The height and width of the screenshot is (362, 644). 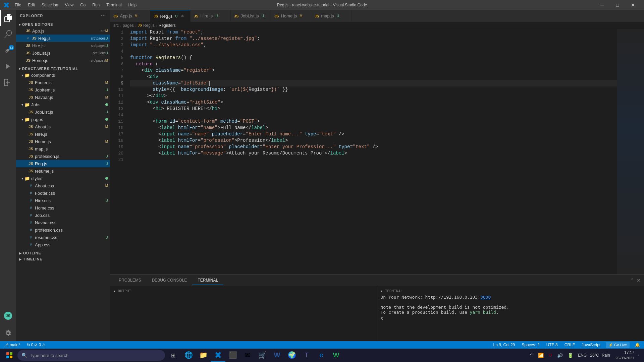 What do you see at coordinates (582, 355) in the screenshot?
I see `language-tray: ENG` at bounding box center [582, 355].